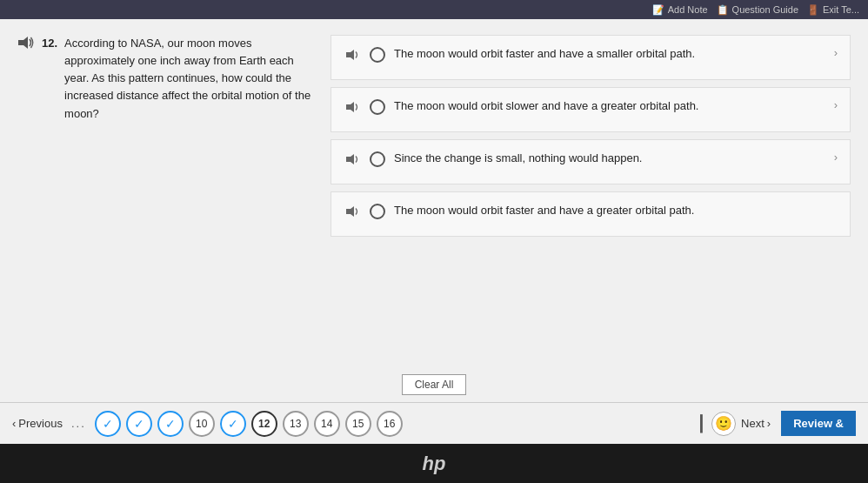 The height and width of the screenshot is (483, 868). I want to click on question-guide-button: 📋 Question Guide, so click(758, 10).